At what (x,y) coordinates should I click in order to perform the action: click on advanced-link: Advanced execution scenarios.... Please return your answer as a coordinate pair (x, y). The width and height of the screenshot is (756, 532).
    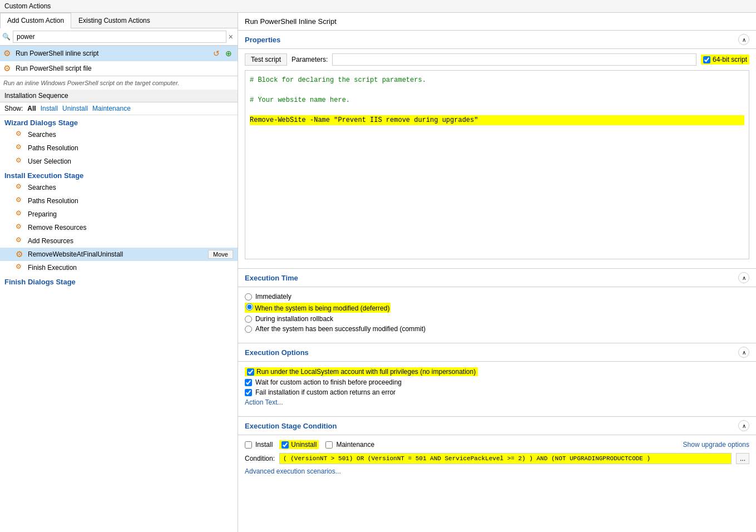
    Looking at the image, I should click on (497, 471).